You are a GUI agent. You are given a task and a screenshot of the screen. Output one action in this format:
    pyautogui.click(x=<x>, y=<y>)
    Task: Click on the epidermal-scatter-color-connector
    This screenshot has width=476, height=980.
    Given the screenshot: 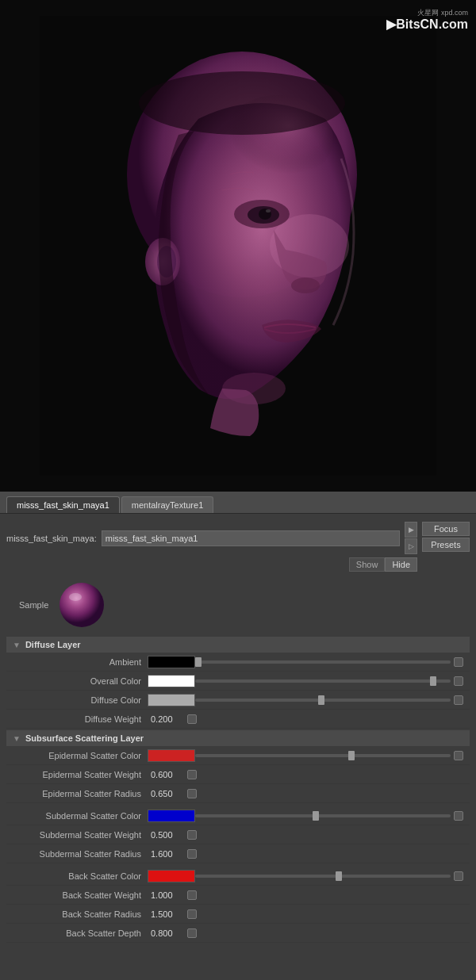 What is the action you would take?
    pyautogui.click(x=459, y=756)
    